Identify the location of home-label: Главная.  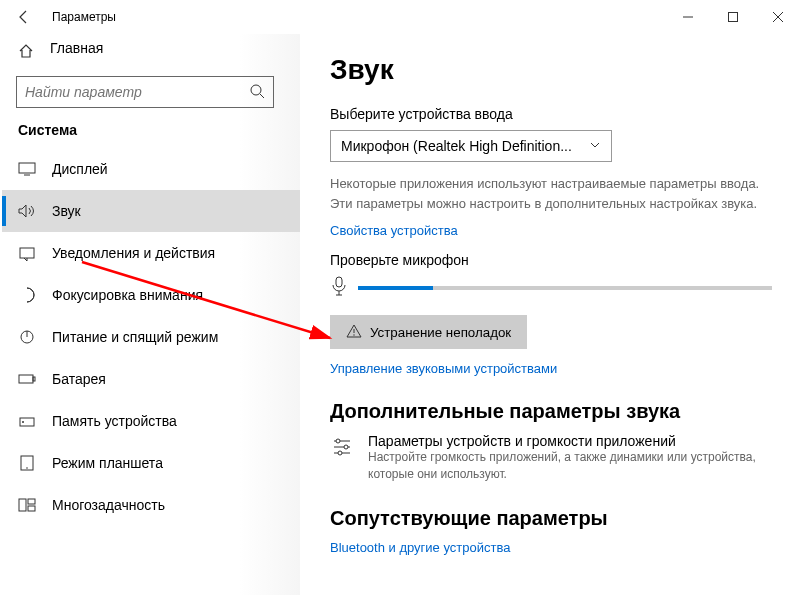
(76, 48).